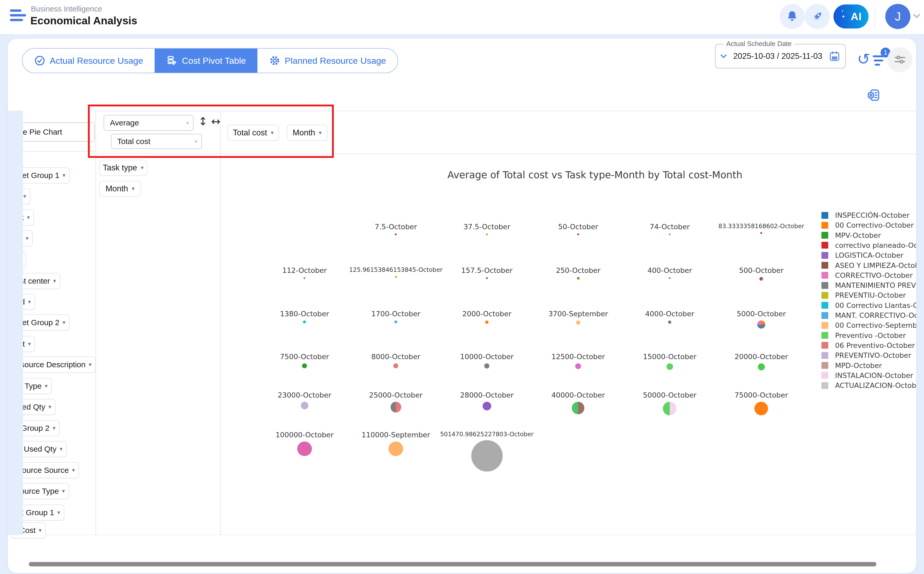 This screenshot has height=574, width=924. Describe the element at coordinates (869, 325) in the screenshot. I see `legend-item: 00 Correctivo-September` at that location.